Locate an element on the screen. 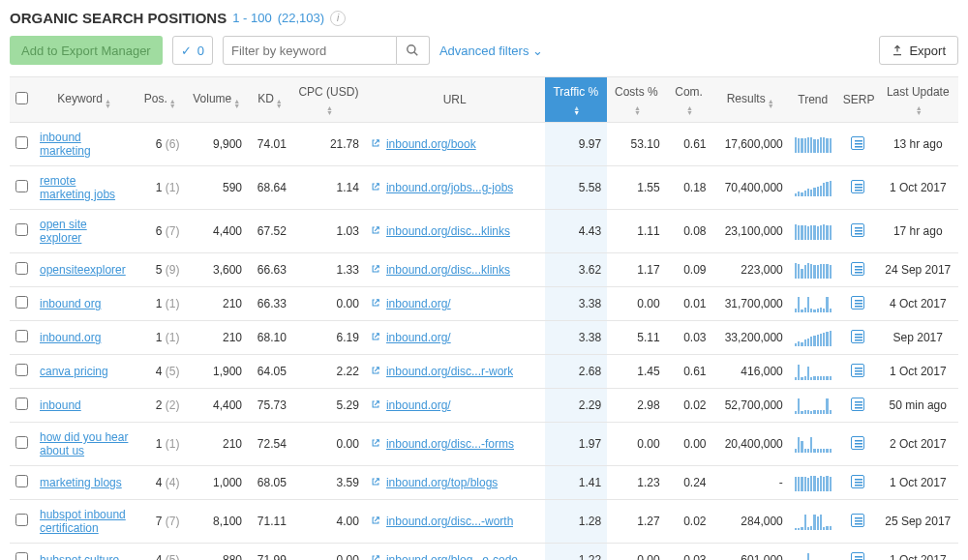  keyword-link: remote marketing jobs is located at coordinates (77, 188).